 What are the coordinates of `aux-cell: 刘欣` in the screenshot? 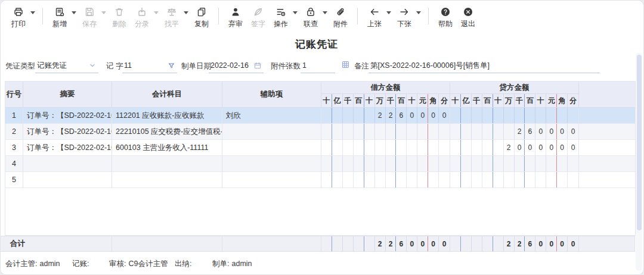 It's located at (272, 115).